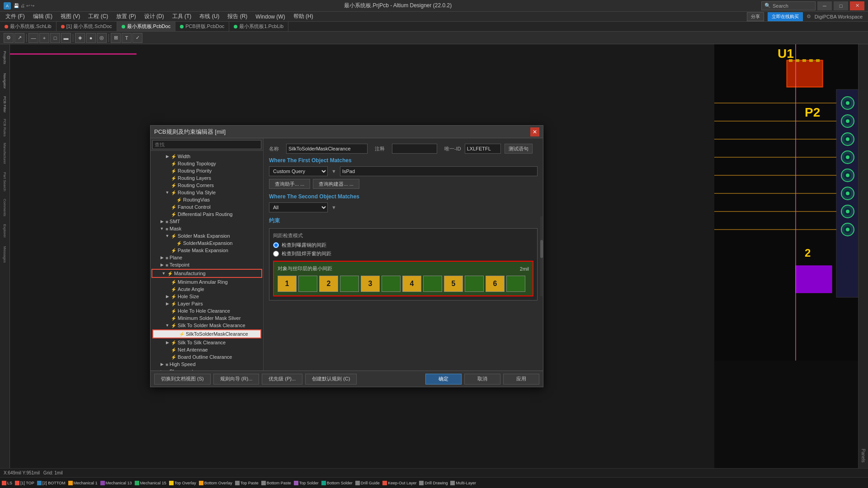 The width and height of the screenshot is (868, 488). Describe the element at coordinates (28, 26) in the screenshot. I see `tab-schlib: 最小系统板.SchLib` at that location.